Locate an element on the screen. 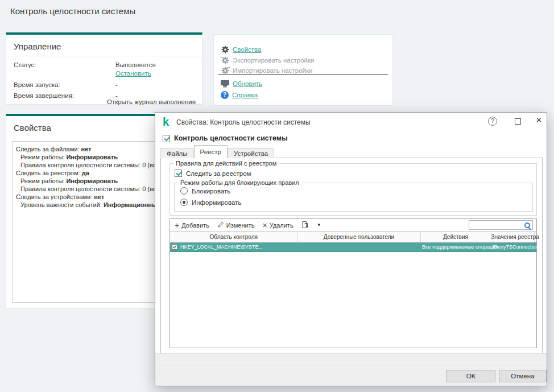  watch-registry-label: Следить за реестром is located at coordinates (218, 174).